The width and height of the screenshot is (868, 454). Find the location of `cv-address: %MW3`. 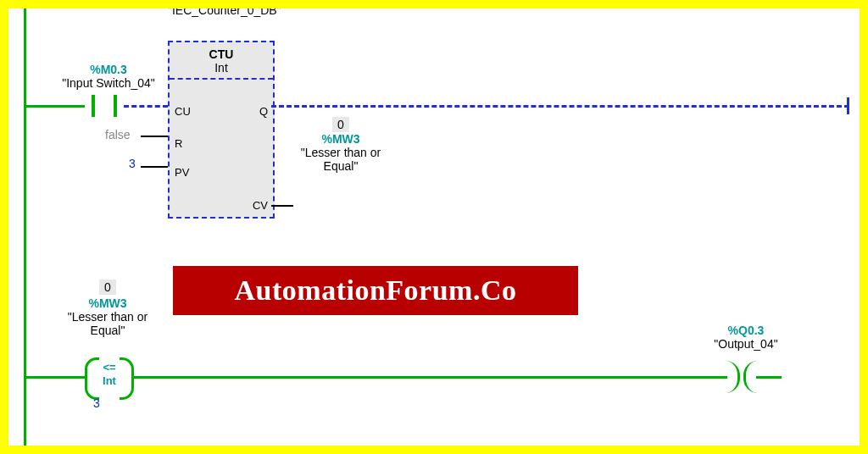

cv-address: %MW3 is located at coordinates (341, 139).